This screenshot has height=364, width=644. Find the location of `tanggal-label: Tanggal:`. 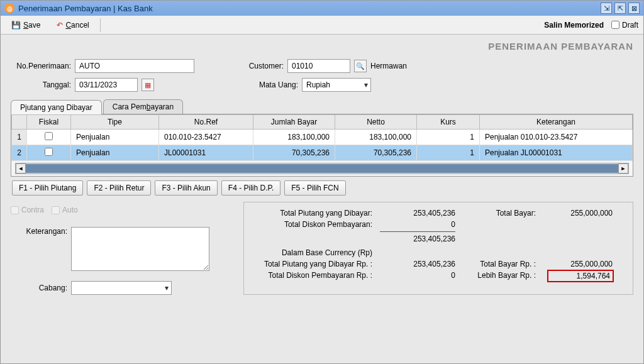

tanggal-label: Tanggal: is located at coordinates (41, 85).